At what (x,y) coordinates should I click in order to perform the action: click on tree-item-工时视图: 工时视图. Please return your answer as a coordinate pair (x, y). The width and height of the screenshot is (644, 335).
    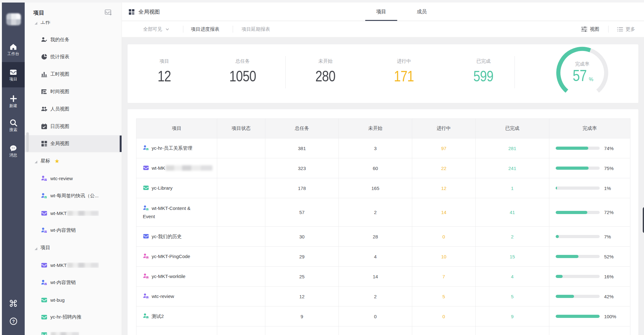
    Looking at the image, I should click on (73, 74).